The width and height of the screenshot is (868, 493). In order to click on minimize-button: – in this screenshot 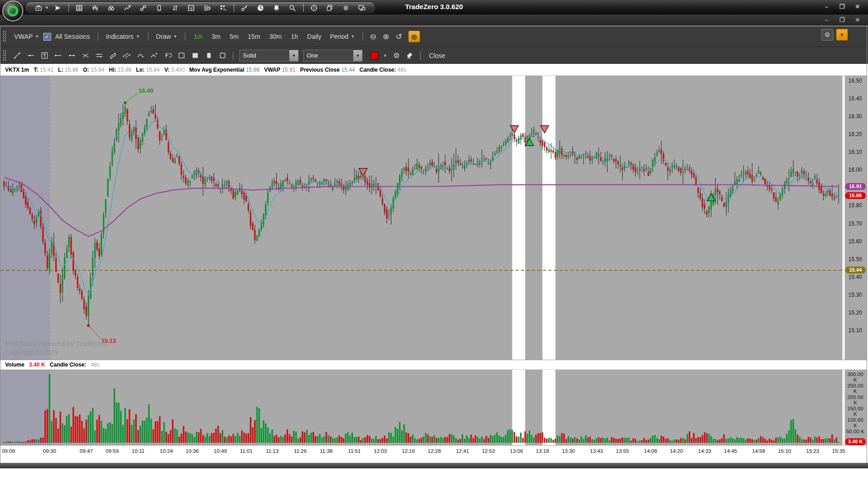, I will do `click(826, 6)`.